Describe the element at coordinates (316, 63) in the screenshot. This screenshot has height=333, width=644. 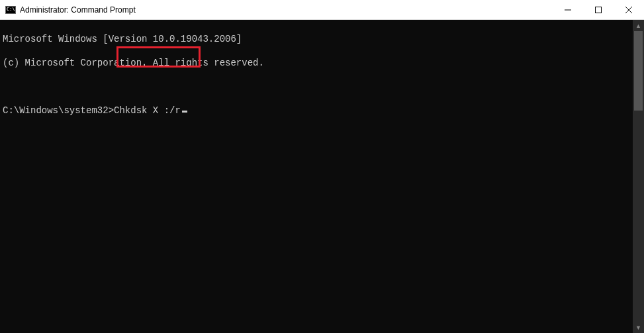
I see `terminal-line: (c) Microsoft Corporation. All rights re…` at that location.